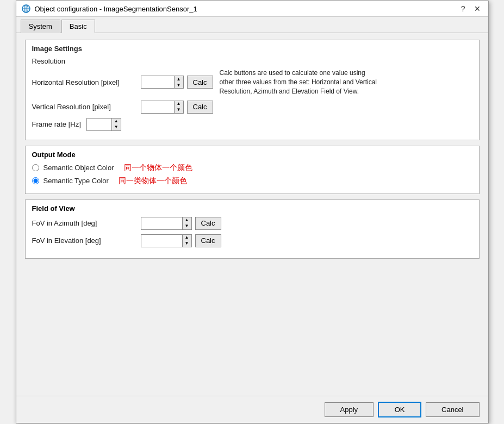 The width and height of the screenshot is (504, 424). I want to click on cancel-button: Cancel, so click(452, 410).